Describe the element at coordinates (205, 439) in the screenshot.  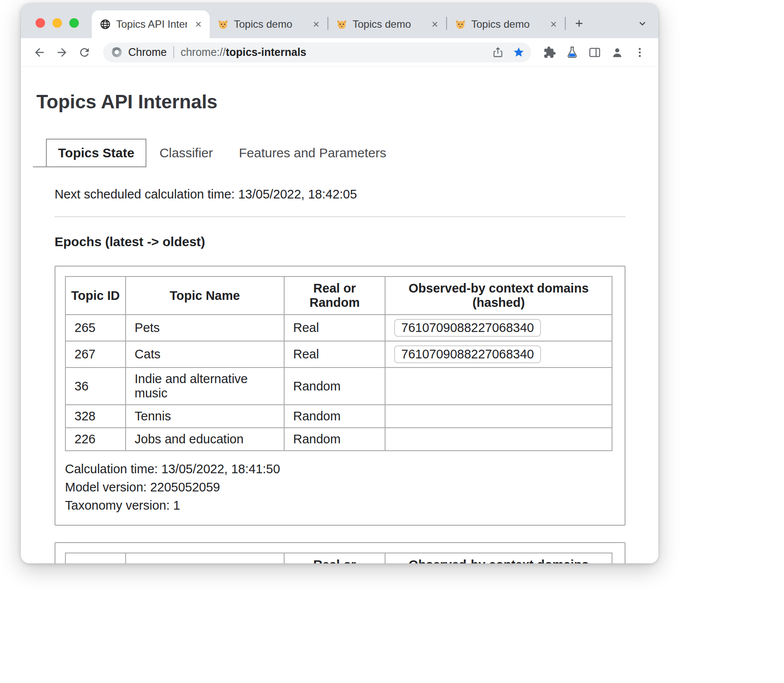
I see `topic-name-cell: Jobs and education` at that location.